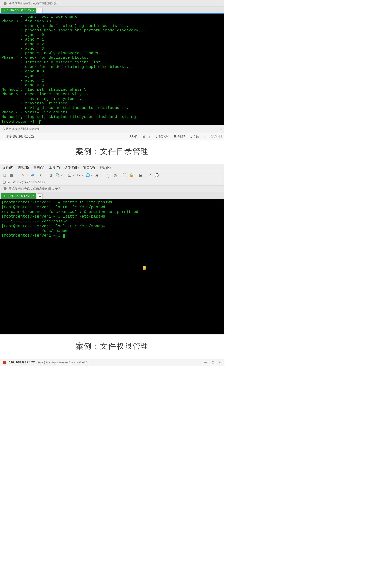 Image resolution: width=380 pixels, height=588 pixels. I want to click on search-dropdown-icon: ▾, so click(62, 175).